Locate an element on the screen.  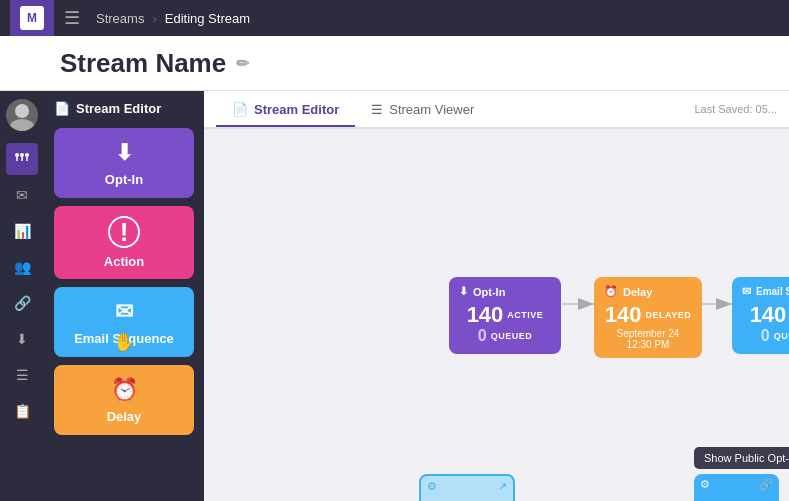
top-nav: M ☰ Streams › Editing Stream is located at coordinates (394, 18).